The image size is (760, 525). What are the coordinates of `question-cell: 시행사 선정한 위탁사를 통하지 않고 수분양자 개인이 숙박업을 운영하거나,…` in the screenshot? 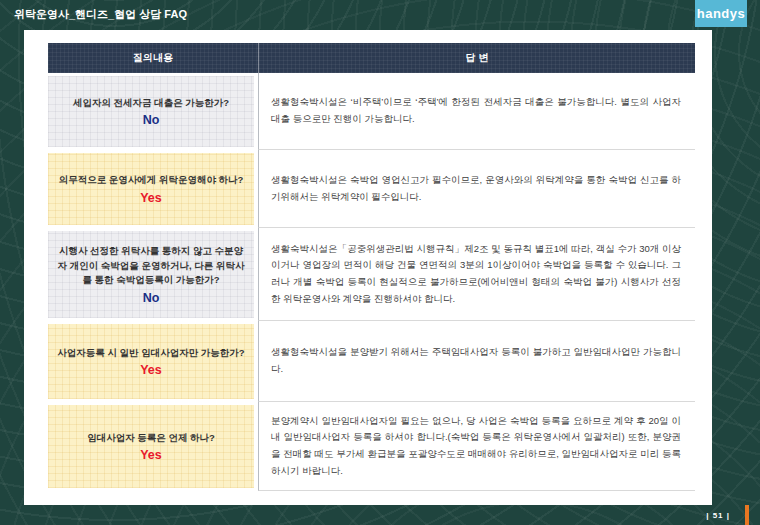 It's located at (153, 274).